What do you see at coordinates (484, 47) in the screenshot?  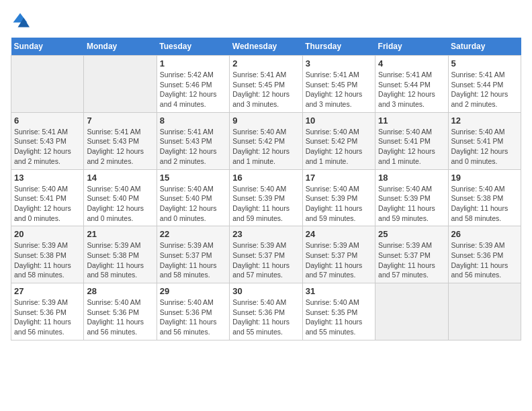 I see `weekday-header-saturday: Saturday` at bounding box center [484, 47].